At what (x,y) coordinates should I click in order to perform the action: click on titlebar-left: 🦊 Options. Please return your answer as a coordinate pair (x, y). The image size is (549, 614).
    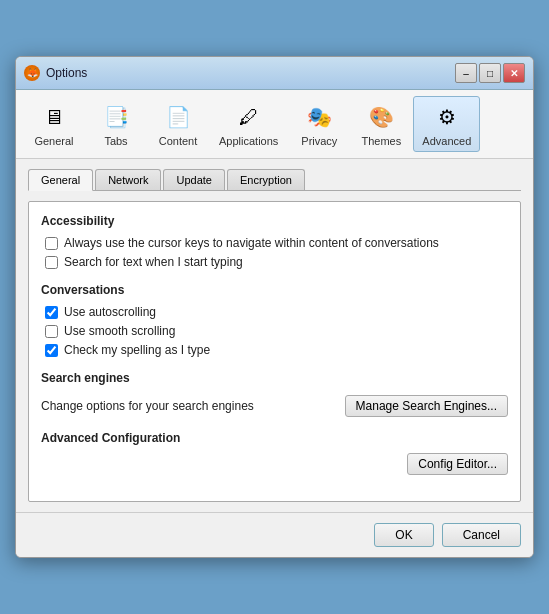
    Looking at the image, I should click on (56, 73).